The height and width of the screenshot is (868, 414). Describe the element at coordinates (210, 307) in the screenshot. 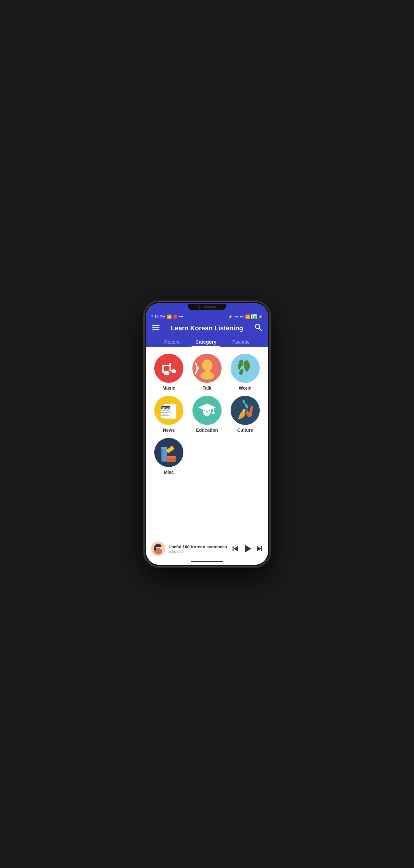

I see `earpiece` at that location.